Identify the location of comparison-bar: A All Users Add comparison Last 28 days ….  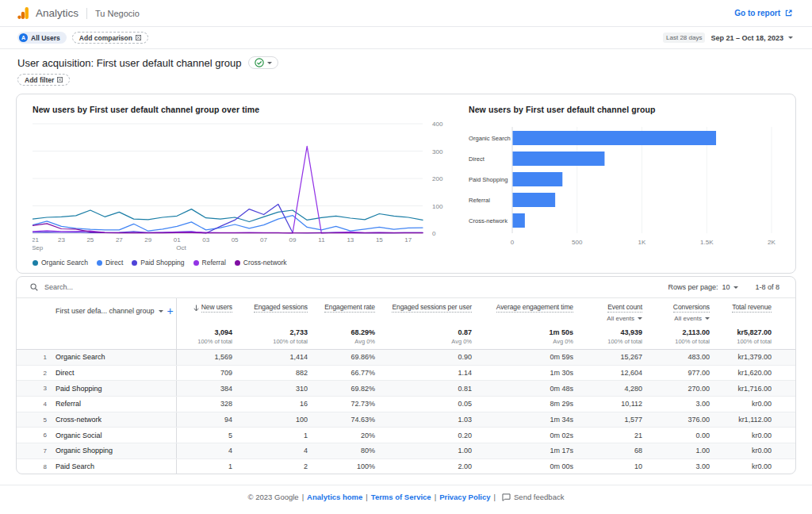
(406, 38).